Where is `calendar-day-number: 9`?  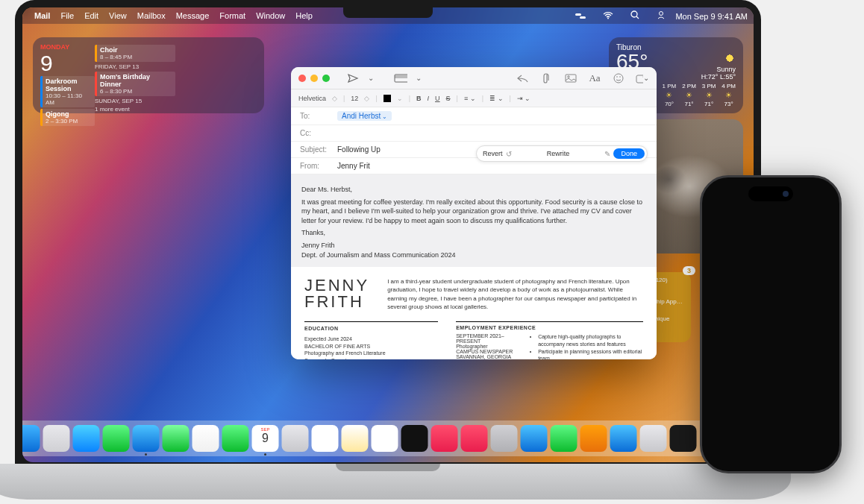
calendar-day-number: 9 is located at coordinates (67, 63).